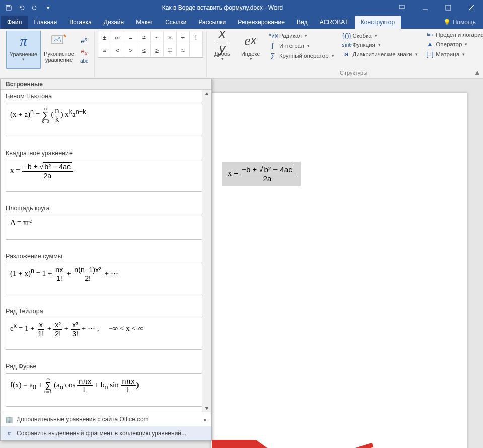  Describe the element at coordinates (9, 433) in the screenshot. I see `pi-small-icon: π` at that location.